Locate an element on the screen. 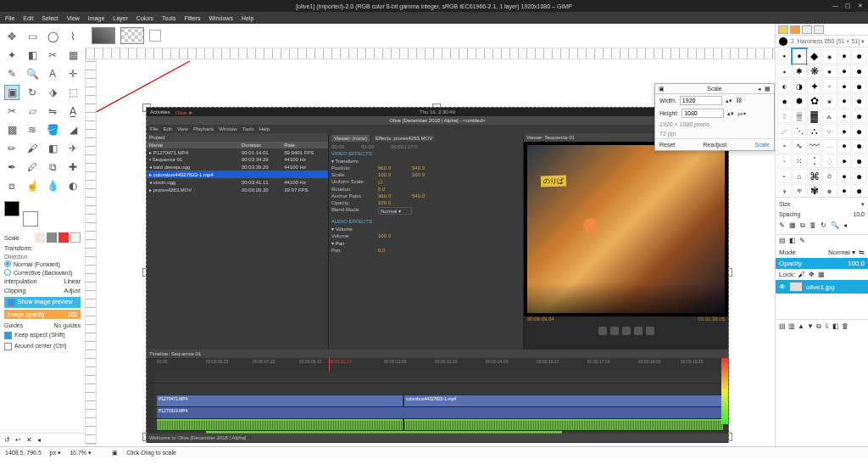 Image resolution: width=868 pixels, height=470 pixels. layer-opacity-value: 100.0 is located at coordinates (856, 263).